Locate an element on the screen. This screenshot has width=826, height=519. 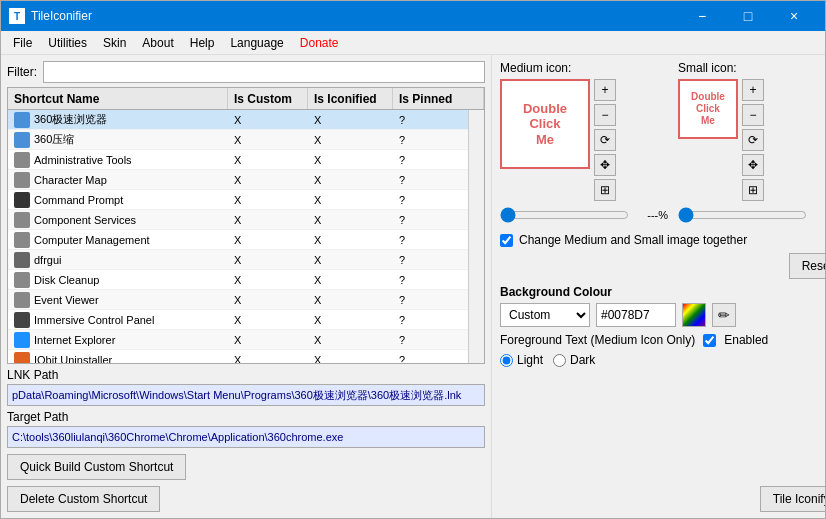
table-row: Character MapXX? is located at coordinates (238, 180).